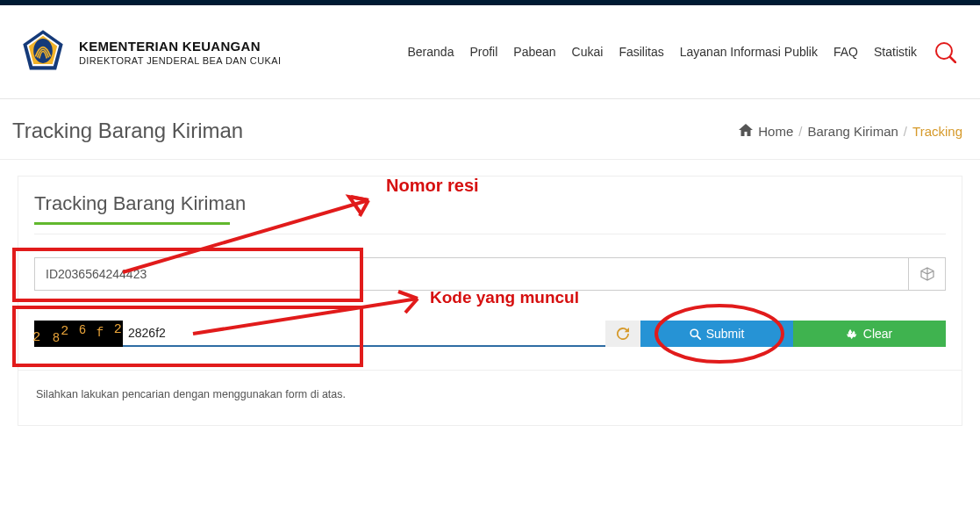 This screenshot has width=980, height=519. What do you see at coordinates (927, 274) in the screenshot?
I see `tracking-addon-button` at bounding box center [927, 274].